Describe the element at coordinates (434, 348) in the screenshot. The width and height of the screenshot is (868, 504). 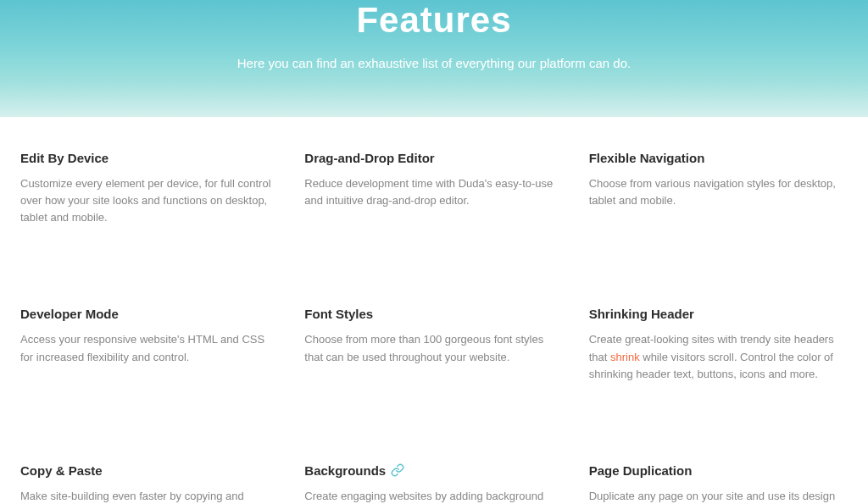
I see `feature-description: Choose from more than 100 gorgeous font …` at that location.